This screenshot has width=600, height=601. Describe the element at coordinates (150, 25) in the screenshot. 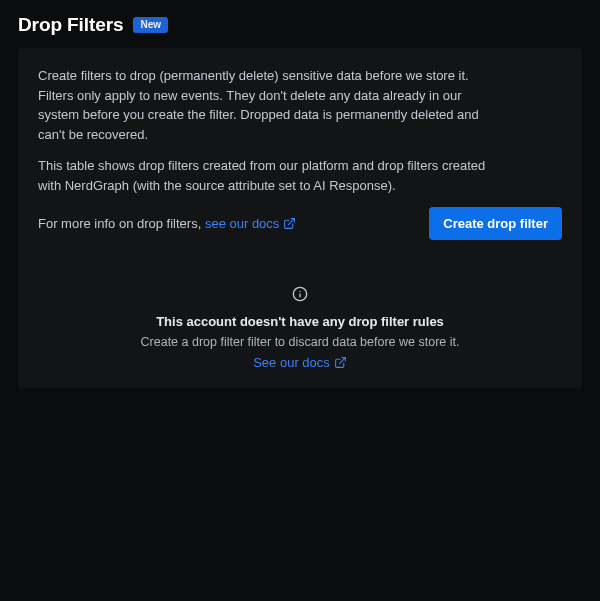

I see `new-badge: New` at that location.